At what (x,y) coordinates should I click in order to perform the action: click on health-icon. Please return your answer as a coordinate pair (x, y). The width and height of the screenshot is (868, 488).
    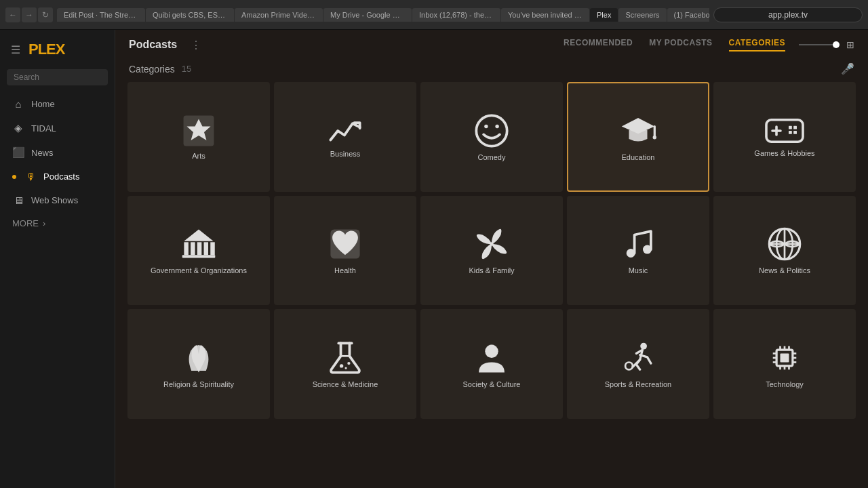
    Looking at the image, I should click on (345, 244).